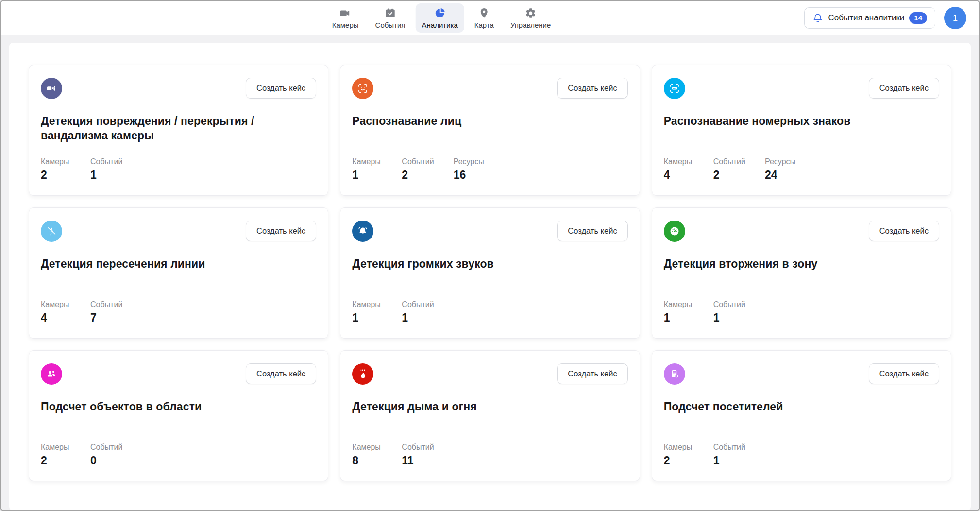 The height and width of the screenshot is (511, 980). I want to click on stat-событий: Событий0, so click(106, 455).